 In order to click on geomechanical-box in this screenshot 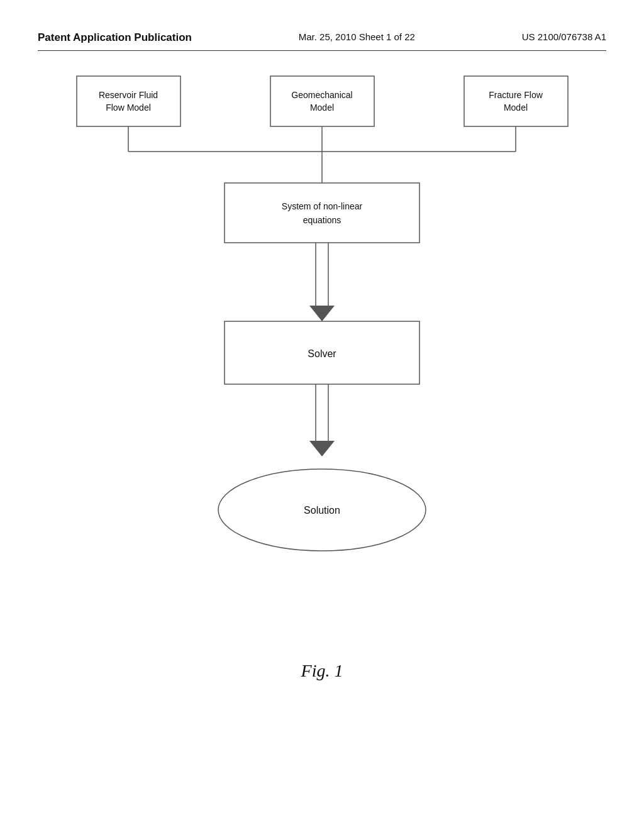, I will do `click(322, 101)`.